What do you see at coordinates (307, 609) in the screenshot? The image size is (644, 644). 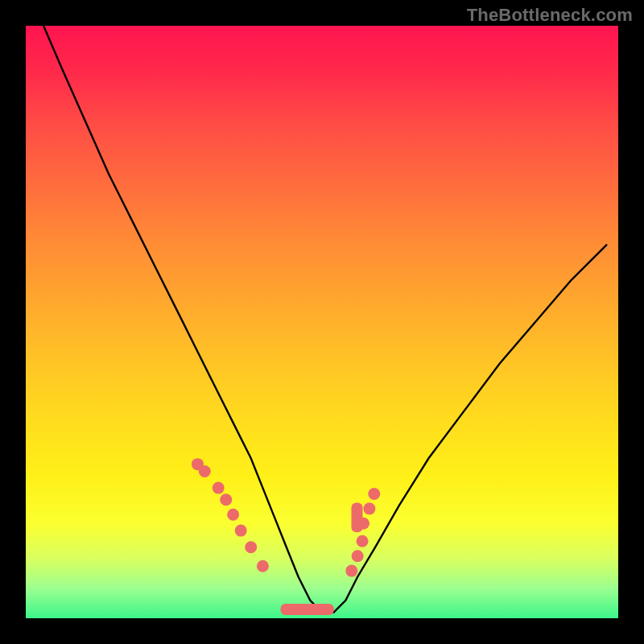 I see `pill-bottom` at bounding box center [307, 609].